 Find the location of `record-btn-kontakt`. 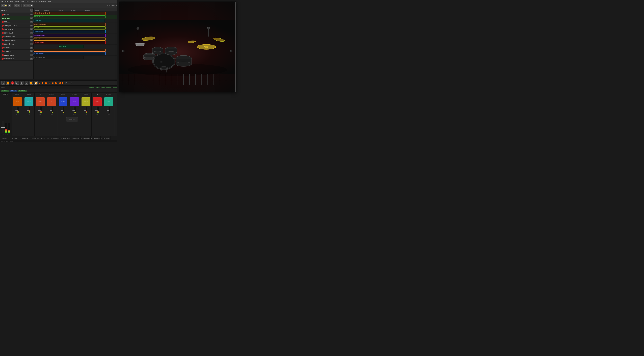

record-btn-kontakt is located at coordinates (3, 14).